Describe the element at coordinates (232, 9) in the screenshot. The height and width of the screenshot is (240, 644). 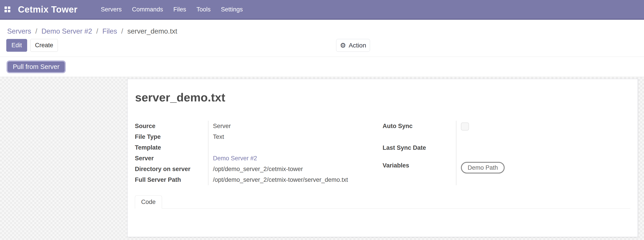
I see `nav-item-settings: Settings` at that location.